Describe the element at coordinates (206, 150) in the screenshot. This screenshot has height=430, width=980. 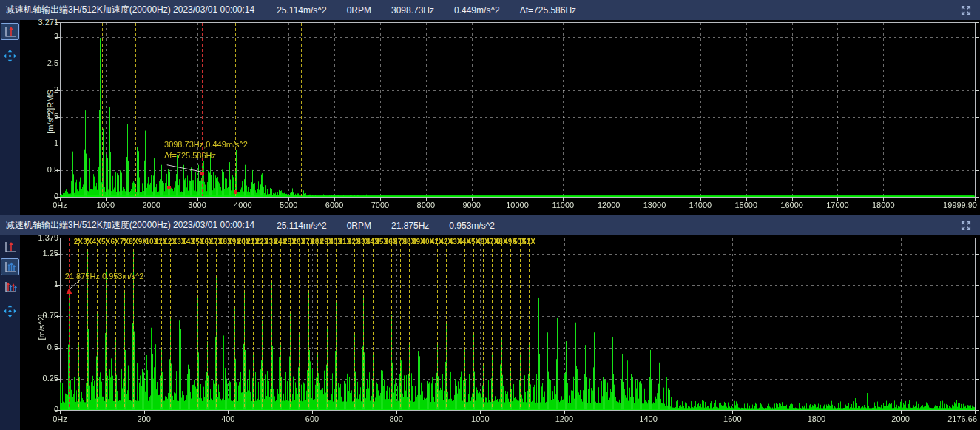
I see `cursor-annotation: 3098.73Hz,0.449m/s^2 Δf=725.586Hz` at that location.